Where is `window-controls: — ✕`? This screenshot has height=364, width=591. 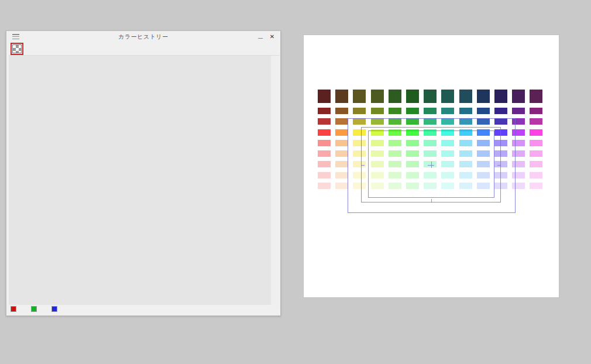
window-controls: — ✕ is located at coordinates (266, 36).